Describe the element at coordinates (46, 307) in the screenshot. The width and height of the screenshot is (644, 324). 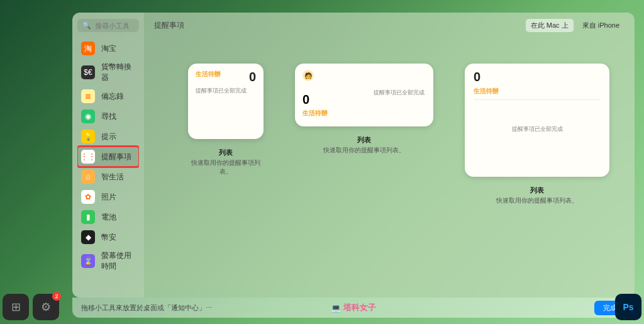
I see `dock-settings-icon: ⚙ 2` at that location.